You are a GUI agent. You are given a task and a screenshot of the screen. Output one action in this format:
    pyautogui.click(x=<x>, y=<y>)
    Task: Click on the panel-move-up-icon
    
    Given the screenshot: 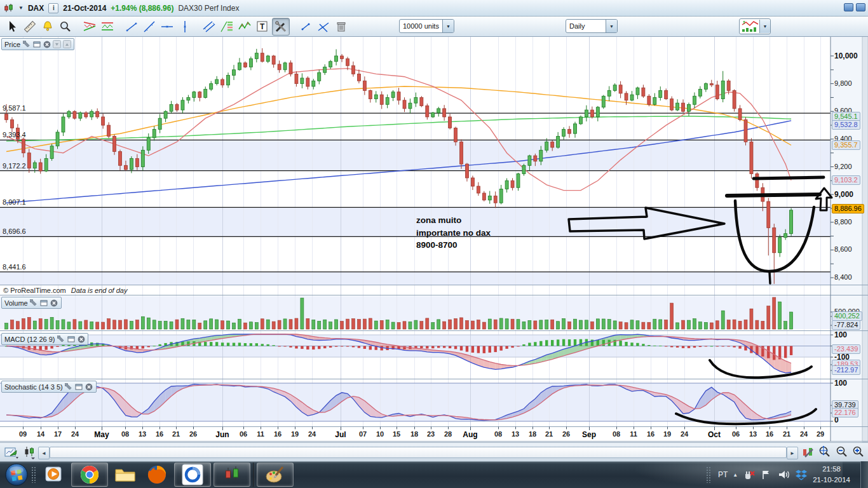 What is the action you would take?
    pyautogui.click(x=67, y=44)
    